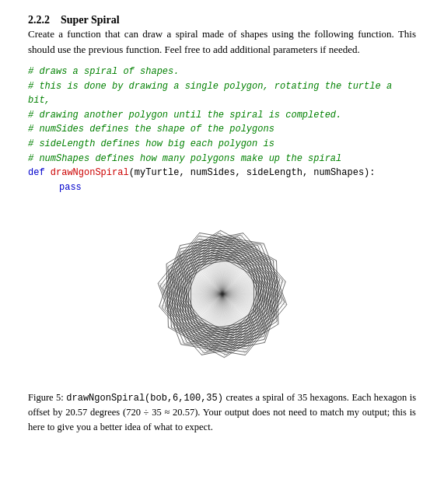 Image resolution: width=444 pixels, height=504 pixels. Describe the element at coordinates (222, 412) in the screenshot. I see `figure-caption: Figure 5: drawNgonSpiral(bob,6,100,35) c…` at that location.